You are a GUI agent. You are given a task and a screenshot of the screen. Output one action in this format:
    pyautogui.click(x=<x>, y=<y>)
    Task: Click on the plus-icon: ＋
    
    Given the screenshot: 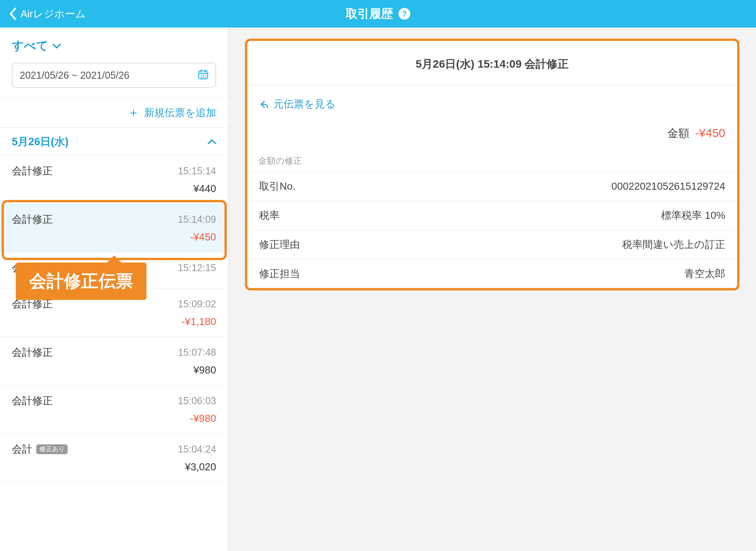 What is the action you would take?
    pyautogui.click(x=133, y=113)
    